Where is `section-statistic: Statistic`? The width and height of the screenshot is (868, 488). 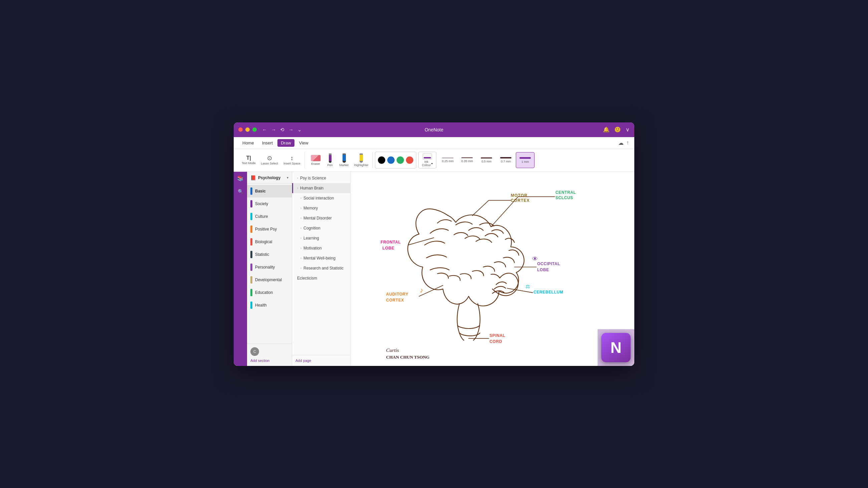 section-statistic: Statistic is located at coordinates (270, 255).